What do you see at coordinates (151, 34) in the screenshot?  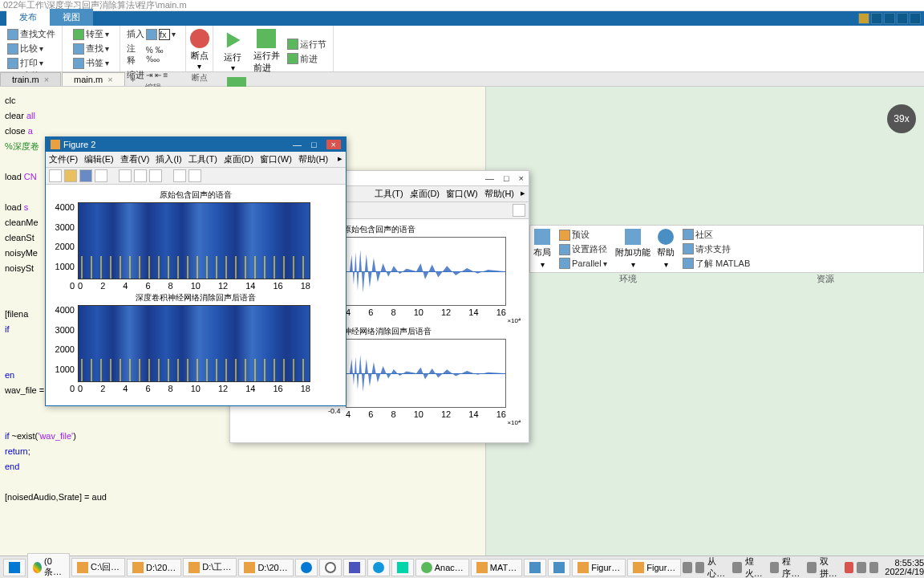 I see `insert-button: 插入 fx▾` at bounding box center [151, 34].